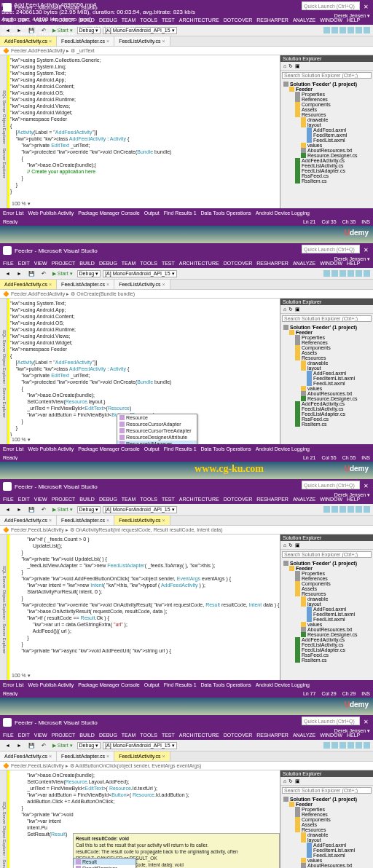 This screenshot has width=373, height=868. Describe the element at coordinates (326, 625) in the screenshot. I see `tree-node-values: values` at that location.